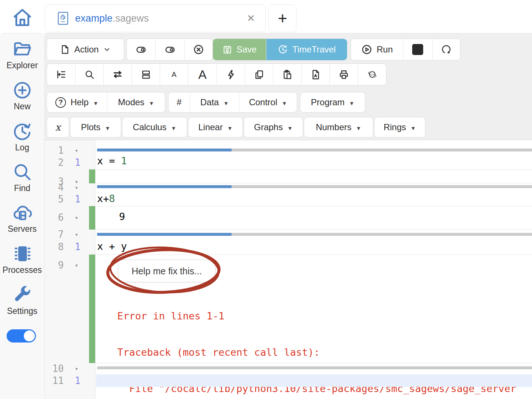 The width and height of the screenshot is (532, 399). Describe the element at coordinates (29, 336) in the screenshot. I see `toggle-knob` at that location.